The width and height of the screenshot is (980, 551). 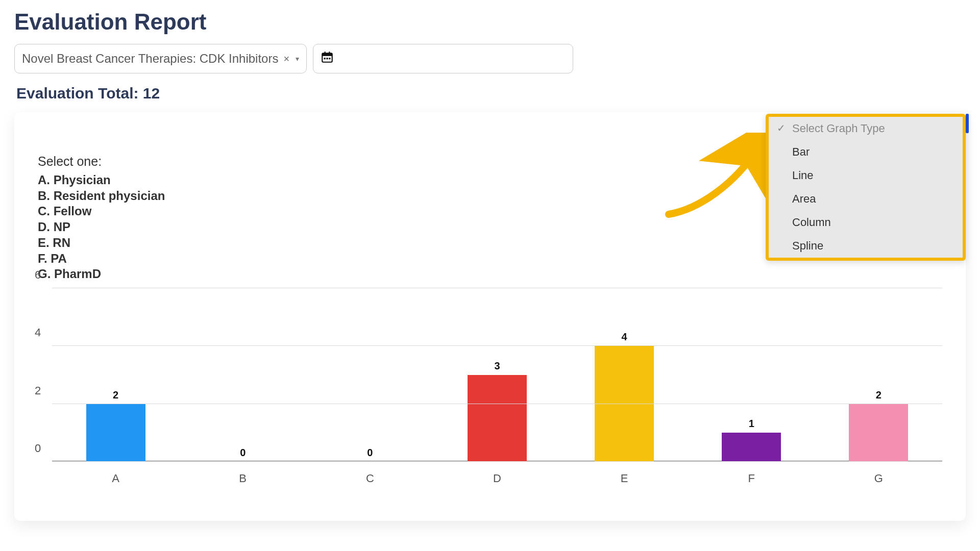 I want to click on filter-bar: Novel Breast Cancer Therapies: CDK Inhib…, so click(x=490, y=59).